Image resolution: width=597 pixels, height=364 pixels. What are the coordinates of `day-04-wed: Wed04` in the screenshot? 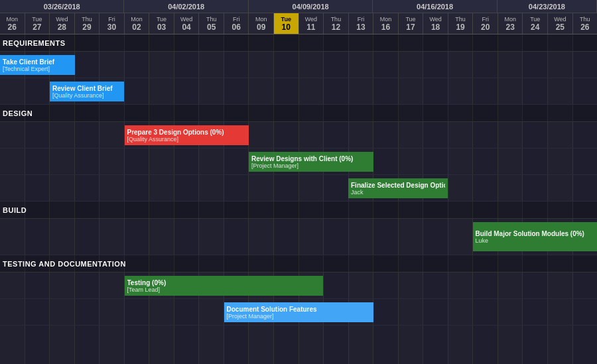 It's located at (187, 24).